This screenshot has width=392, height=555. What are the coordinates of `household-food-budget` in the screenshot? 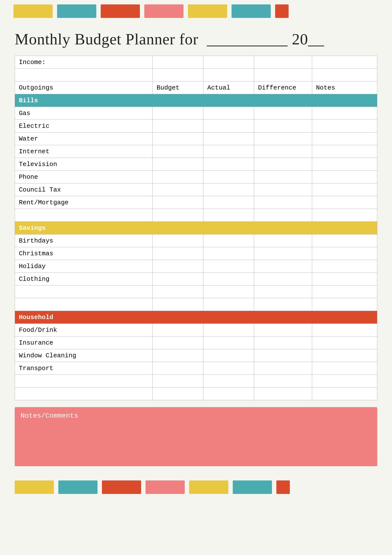 It's located at (178, 330).